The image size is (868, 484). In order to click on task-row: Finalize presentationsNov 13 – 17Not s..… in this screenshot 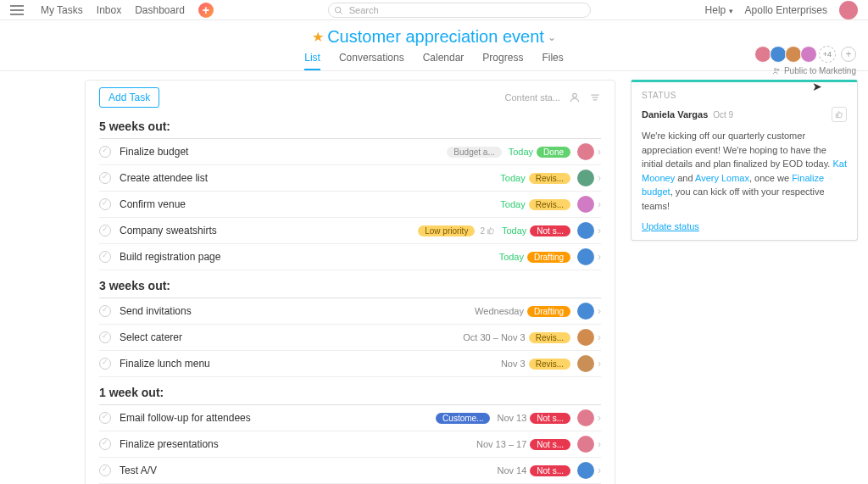, I will do `click(350, 444)`.